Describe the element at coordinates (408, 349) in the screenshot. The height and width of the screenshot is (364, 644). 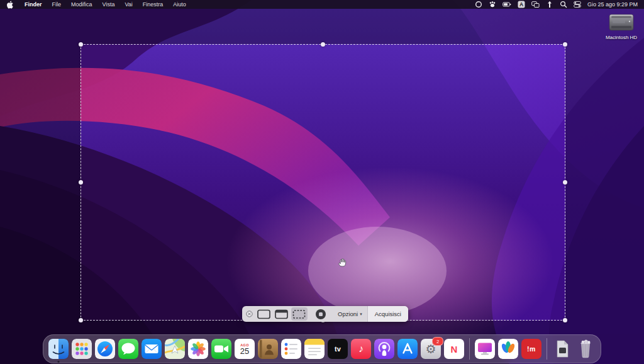
I see `appstore-icon` at that location.